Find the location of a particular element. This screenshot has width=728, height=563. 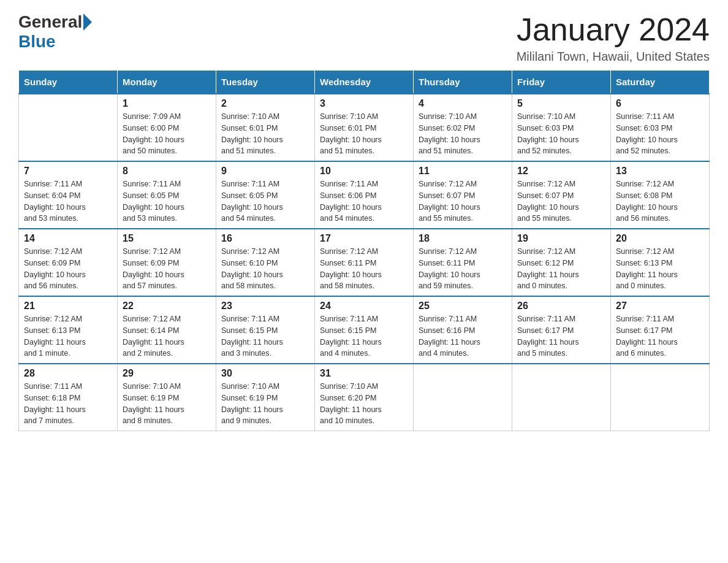

day-info: Sunrise: 7:10 AM Sunset: 6:20 PM Dayligh… is located at coordinates (364, 404).